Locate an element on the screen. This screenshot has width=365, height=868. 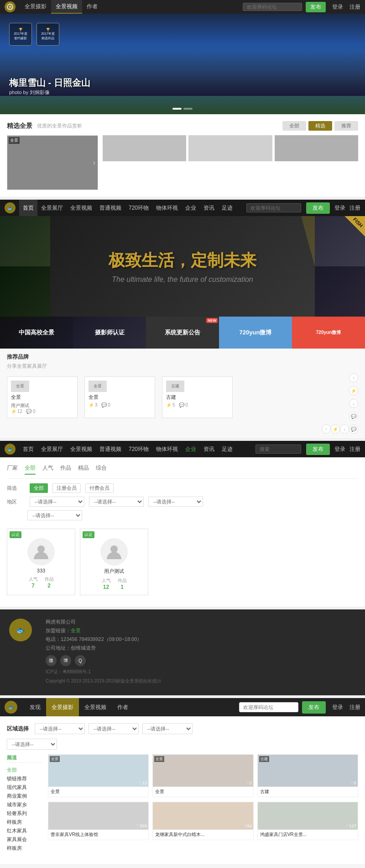
nav2-link-home: 首页 is located at coordinates (28, 208).